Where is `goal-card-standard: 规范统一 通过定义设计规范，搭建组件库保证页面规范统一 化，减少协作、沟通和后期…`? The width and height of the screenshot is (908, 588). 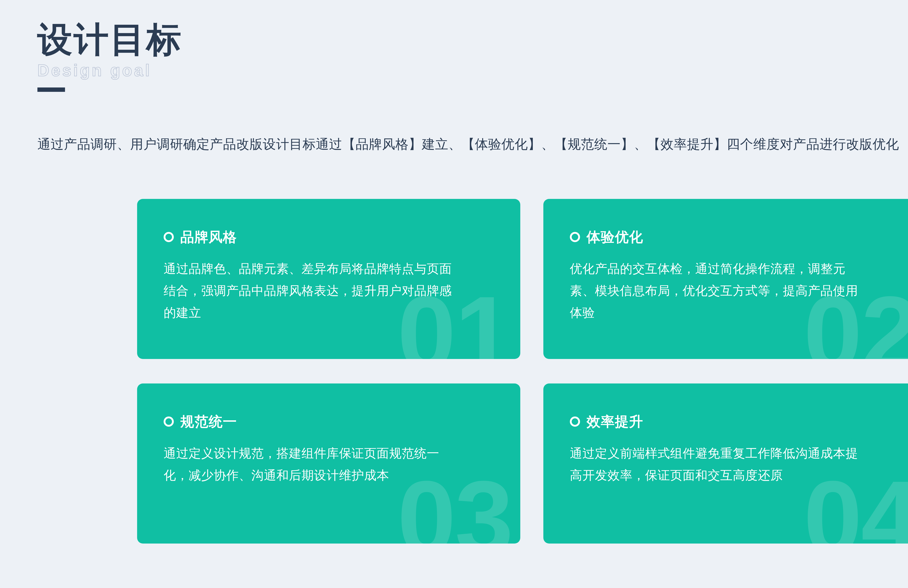 goal-card-standard: 规范统一 通过定义设计规范，搭建组件库保证页面规范统一 化，减少协作、沟通和后期… is located at coordinates (329, 464).